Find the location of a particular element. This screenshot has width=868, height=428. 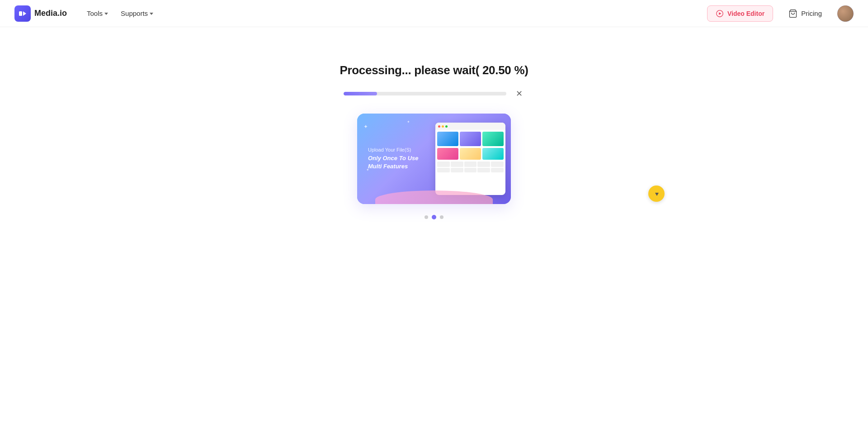

dot-red is located at coordinates (439, 127).